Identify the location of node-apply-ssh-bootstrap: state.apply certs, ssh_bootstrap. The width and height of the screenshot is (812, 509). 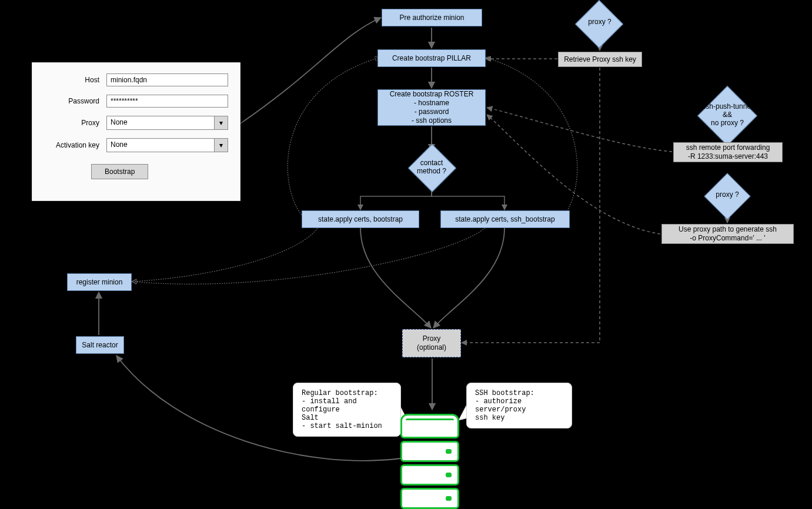
(505, 219).